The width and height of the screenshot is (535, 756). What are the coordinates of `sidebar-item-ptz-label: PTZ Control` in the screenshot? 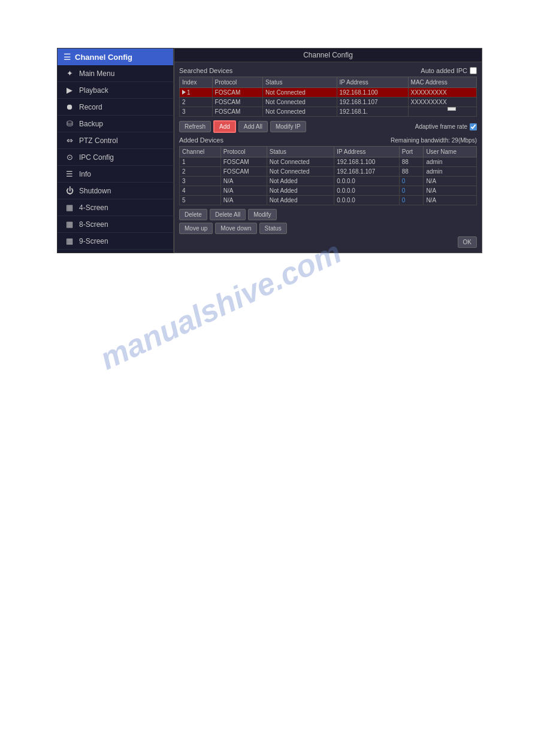 It's located at (98, 141).